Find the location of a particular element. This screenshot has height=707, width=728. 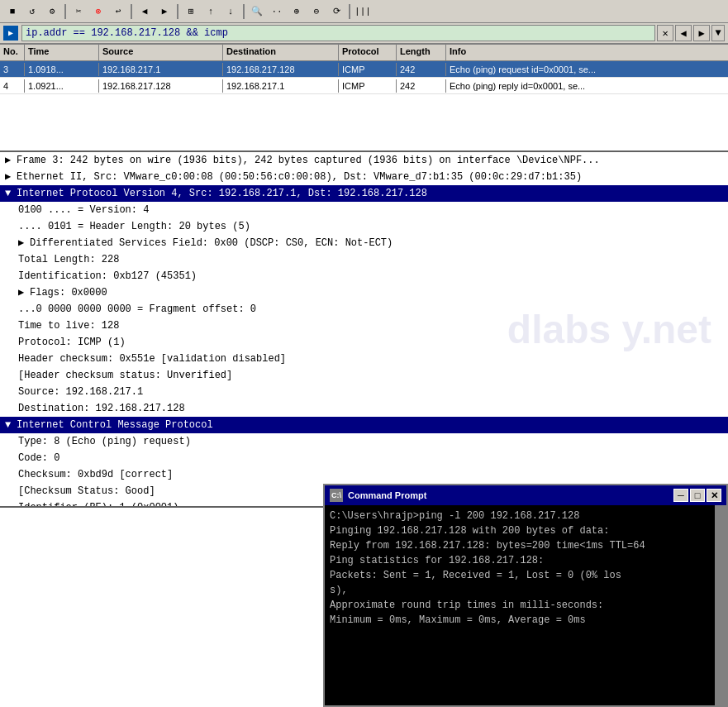

filter-clear-button: ✕ is located at coordinates (665, 33).